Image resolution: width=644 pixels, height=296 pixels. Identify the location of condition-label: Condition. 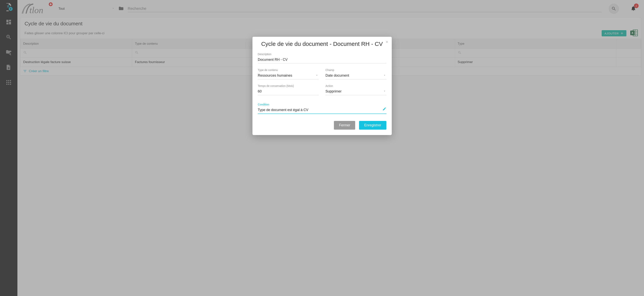
(322, 104).